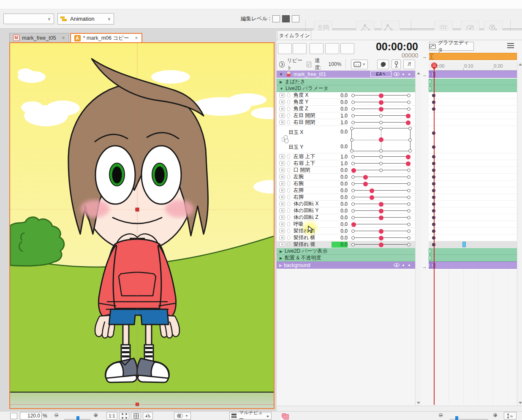 This screenshot has width=522, height=420. I want to click on fps-button: /f, so click(409, 64).